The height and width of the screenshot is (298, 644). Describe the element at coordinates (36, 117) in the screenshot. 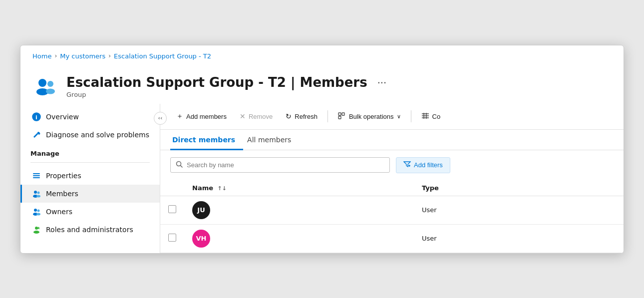

I see `svg-text: i` at that location.